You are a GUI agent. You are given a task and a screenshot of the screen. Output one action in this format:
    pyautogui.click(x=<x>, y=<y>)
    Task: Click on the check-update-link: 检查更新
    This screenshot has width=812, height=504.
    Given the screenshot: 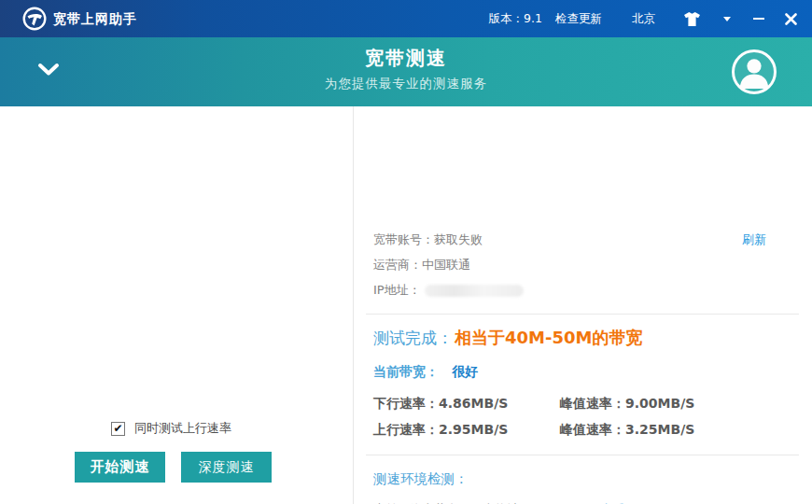 What is the action you would take?
    pyautogui.click(x=579, y=19)
    